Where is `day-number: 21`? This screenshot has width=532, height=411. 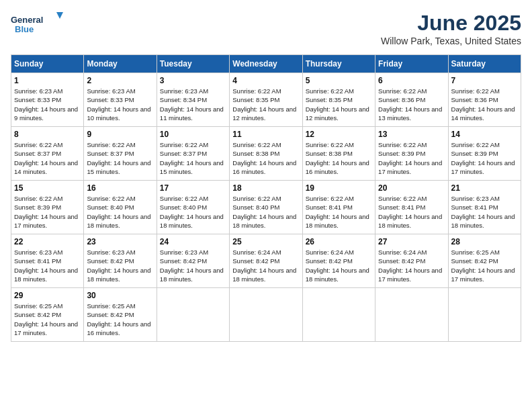 day-number: 21 is located at coordinates (485, 188).